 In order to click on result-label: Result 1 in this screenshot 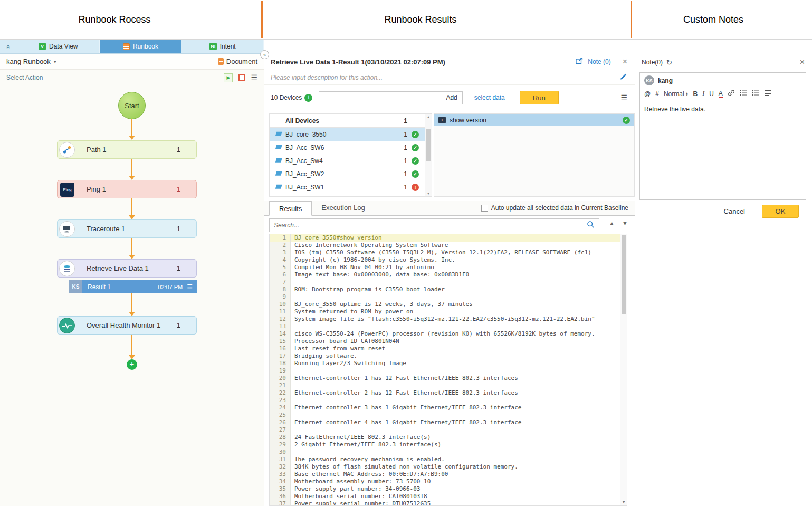, I will do `click(99, 287)`.